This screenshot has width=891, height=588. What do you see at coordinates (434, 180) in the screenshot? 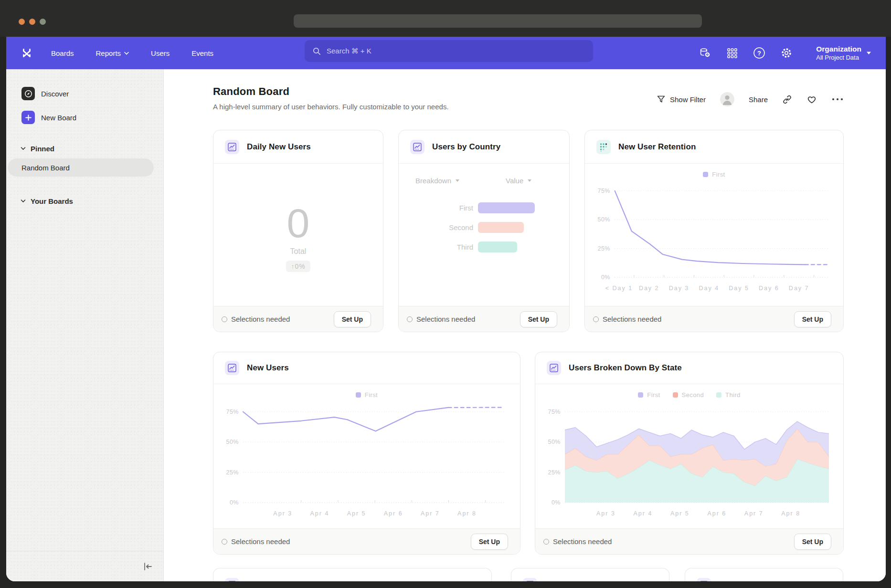
I see `breakdown-dropdown-label: Breakdown` at bounding box center [434, 180].